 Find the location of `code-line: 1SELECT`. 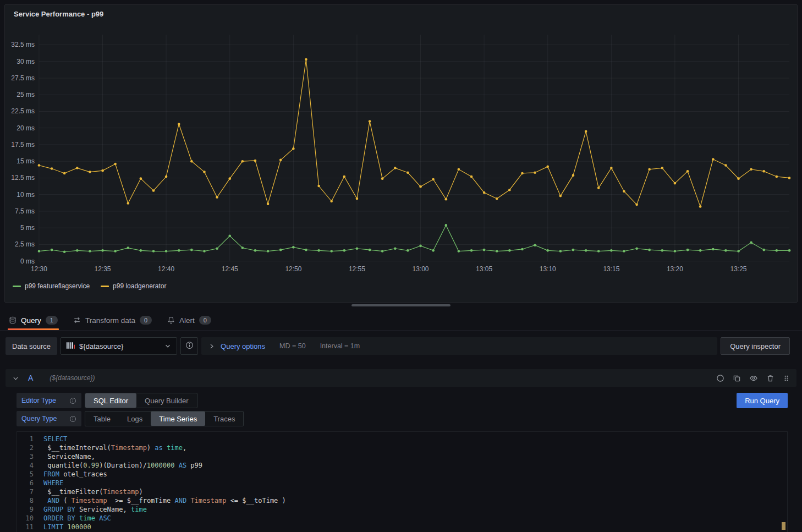

code-line: 1SELECT is located at coordinates (402, 439).